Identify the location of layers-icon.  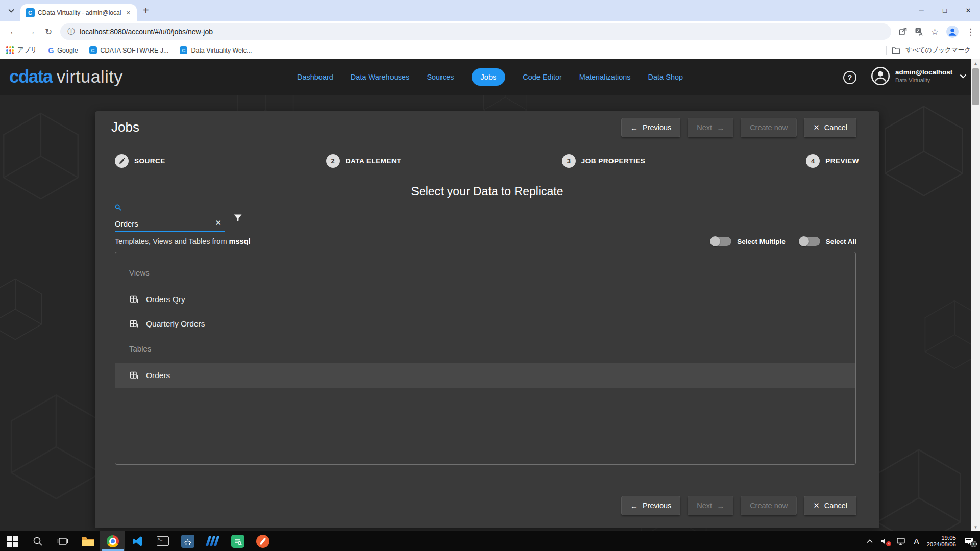
(212, 541).